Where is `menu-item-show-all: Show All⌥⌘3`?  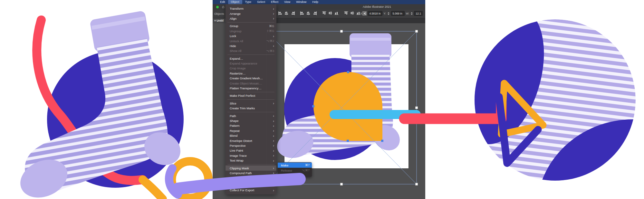
menu-item-show-all: Show All⌥⌘3 is located at coordinates (251, 51).